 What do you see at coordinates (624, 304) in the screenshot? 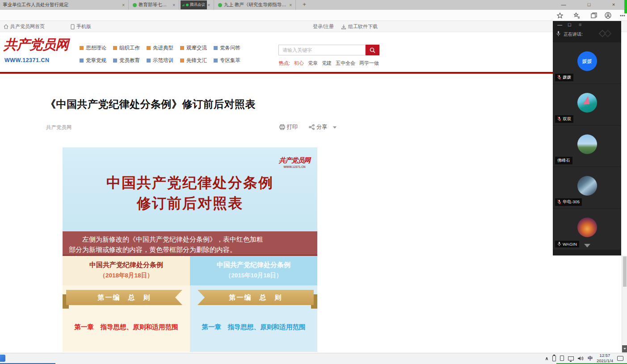
I see `page-scrollbar` at bounding box center [624, 304].